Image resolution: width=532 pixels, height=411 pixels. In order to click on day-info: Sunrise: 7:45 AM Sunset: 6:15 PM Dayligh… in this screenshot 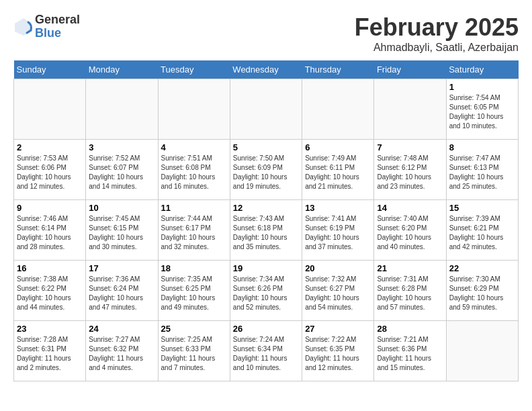, I will do `click(122, 233)`.